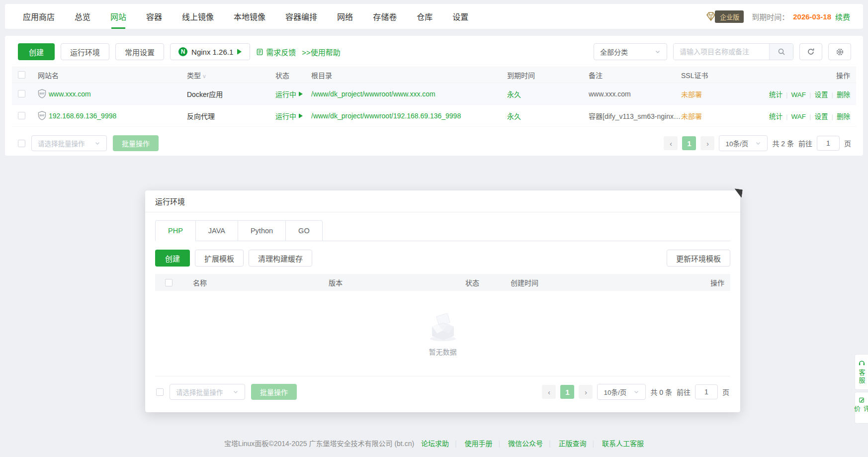  What do you see at coordinates (154, 16) in the screenshot?
I see `nav-tab-container: 容器` at bounding box center [154, 16].